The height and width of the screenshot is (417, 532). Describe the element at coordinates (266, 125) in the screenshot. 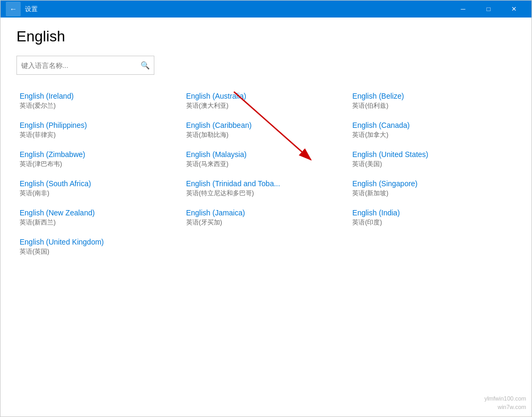

I see `lang-name: English (Caribbean)` at that location.